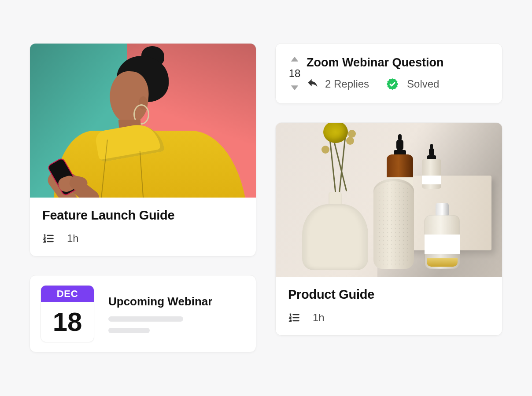  I want to click on event-day: 18, so click(67, 322).